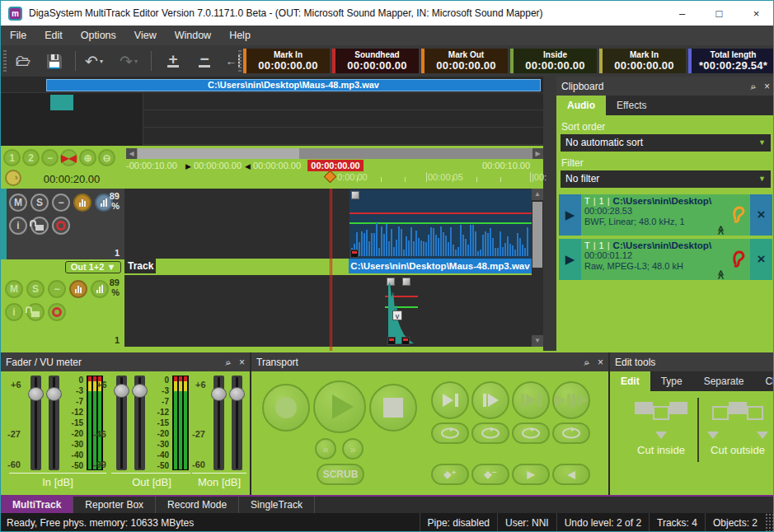 The width and height of the screenshot is (774, 532). I want to click on track1-audio-object, so click(440, 224).